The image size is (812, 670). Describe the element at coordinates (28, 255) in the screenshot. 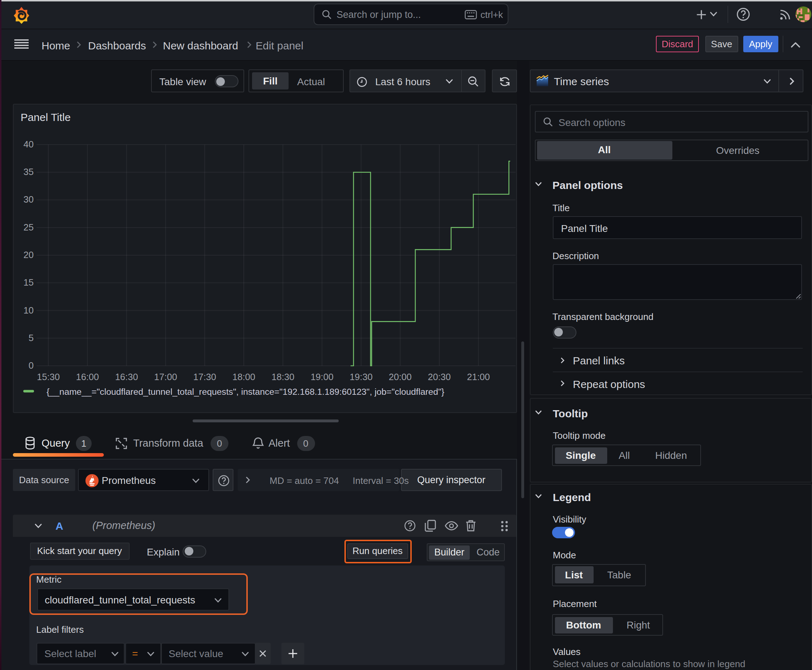

I see `svg-text: 20` at that location.